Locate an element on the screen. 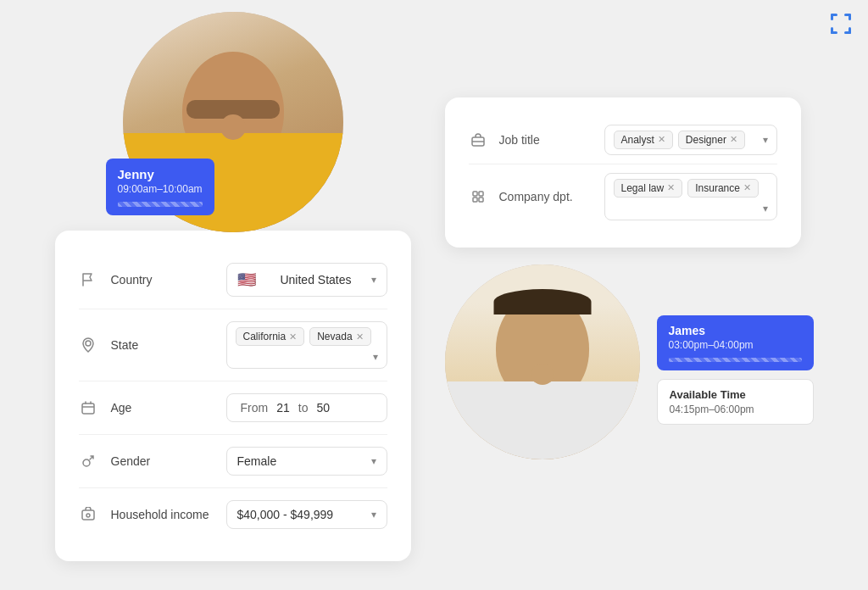 The image size is (868, 590). state-select: California ✕ Nevada ✕ ▾ is located at coordinates (307, 345).